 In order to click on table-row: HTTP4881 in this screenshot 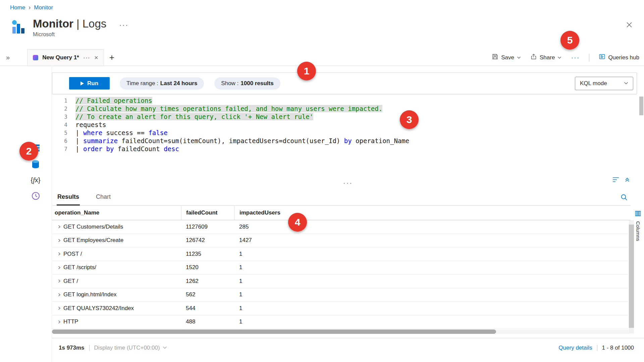, I will do `click(340, 322)`.